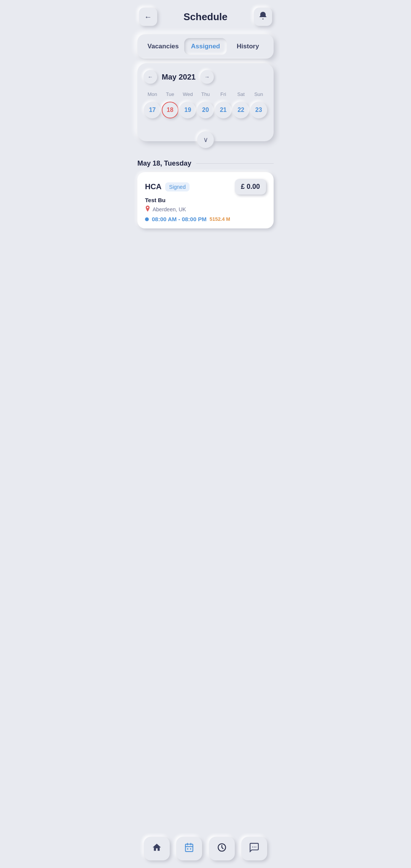 This screenshot has height=868, width=411. I want to click on calendar-date-23: 23, so click(259, 110).